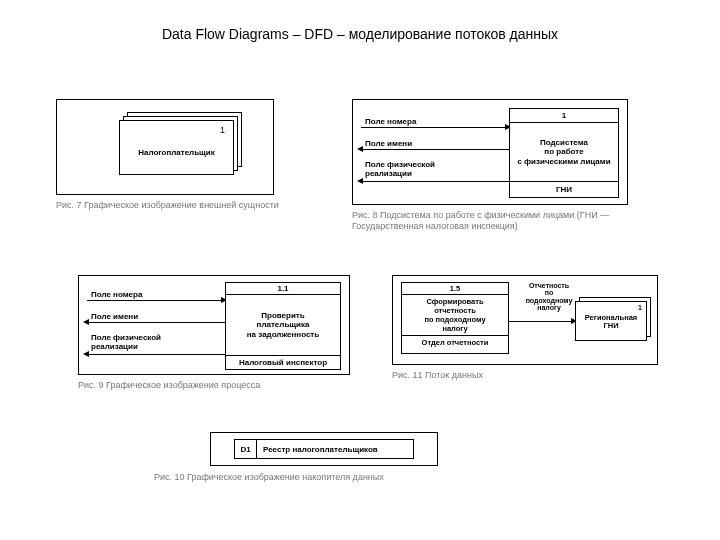 This screenshot has width=720, height=540. I want to click on process-actor: ГНИ, so click(564, 189).